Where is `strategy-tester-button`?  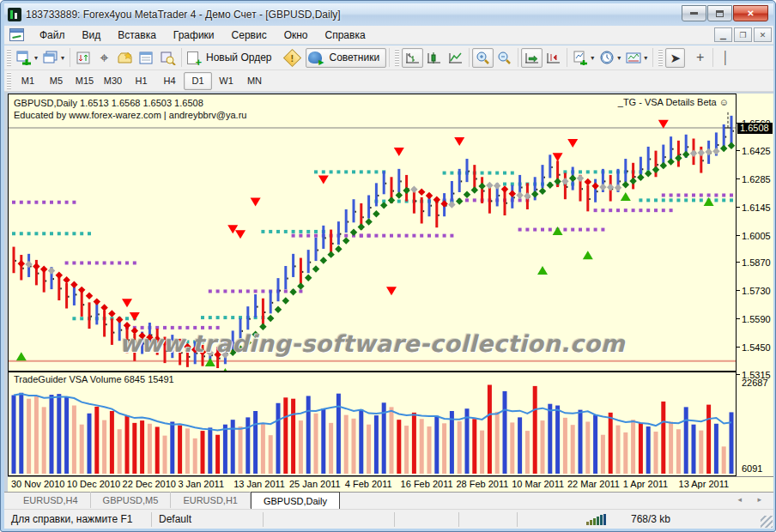 strategy-tester-button is located at coordinates (168, 58).